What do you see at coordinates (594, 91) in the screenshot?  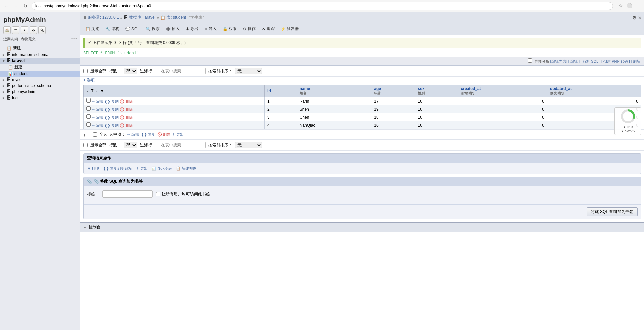 I see `th-updated-at: updated_at 修改时间` at bounding box center [594, 91].